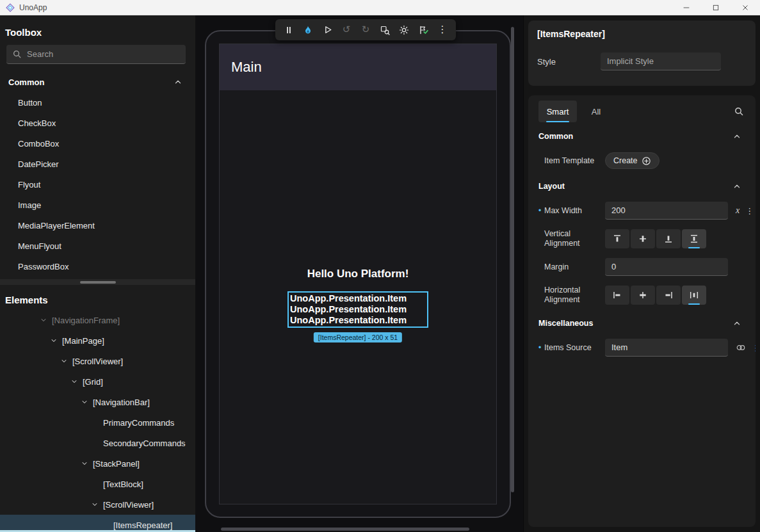  What do you see at coordinates (97, 103) in the screenshot?
I see `toolbox-item-button: Button` at bounding box center [97, 103].